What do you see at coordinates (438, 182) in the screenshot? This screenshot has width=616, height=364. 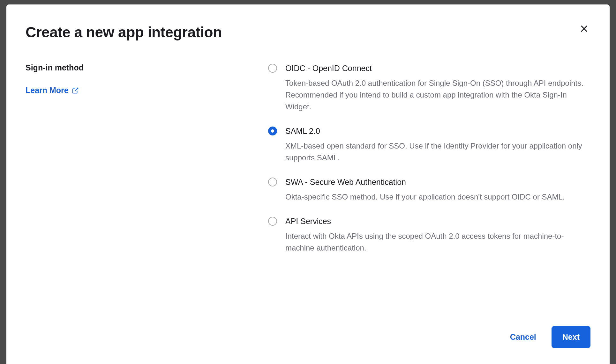 I see `radio-title: SWA - Secure Web Authentication` at bounding box center [438, 182].